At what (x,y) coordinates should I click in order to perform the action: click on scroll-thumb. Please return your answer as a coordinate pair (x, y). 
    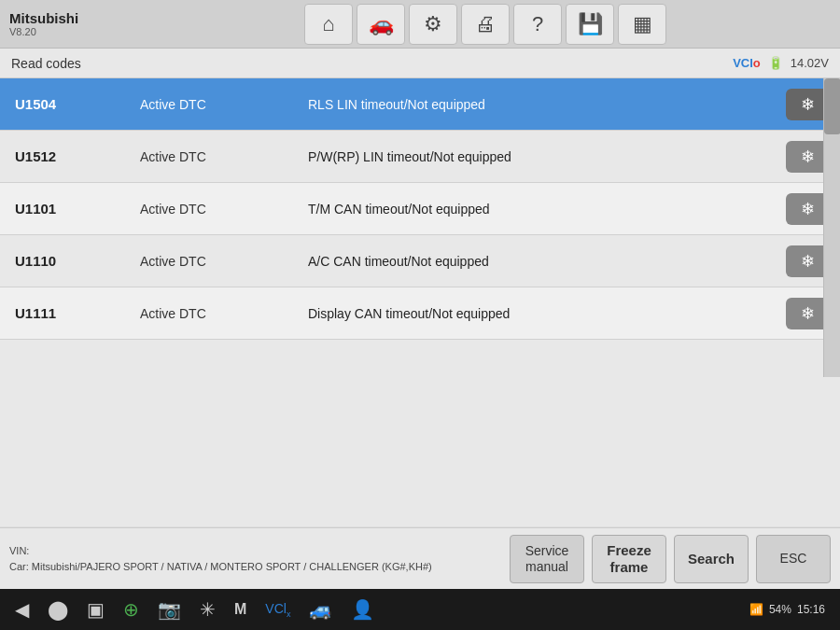
    Looking at the image, I should click on (833, 106).